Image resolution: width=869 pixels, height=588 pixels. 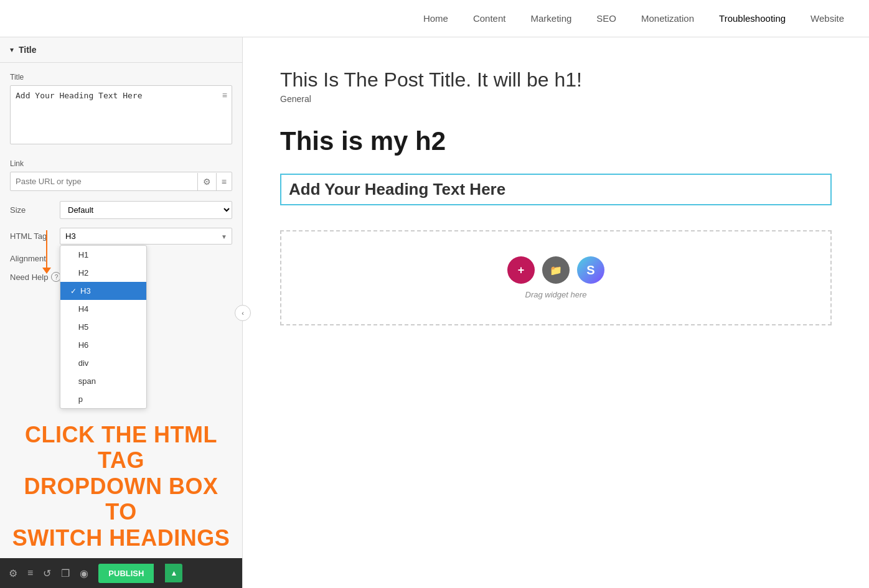 What do you see at coordinates (103, 291) in the screenshot?
I see `dropdown-item-h3: ✓ H3` at bounding box center [103, 291].